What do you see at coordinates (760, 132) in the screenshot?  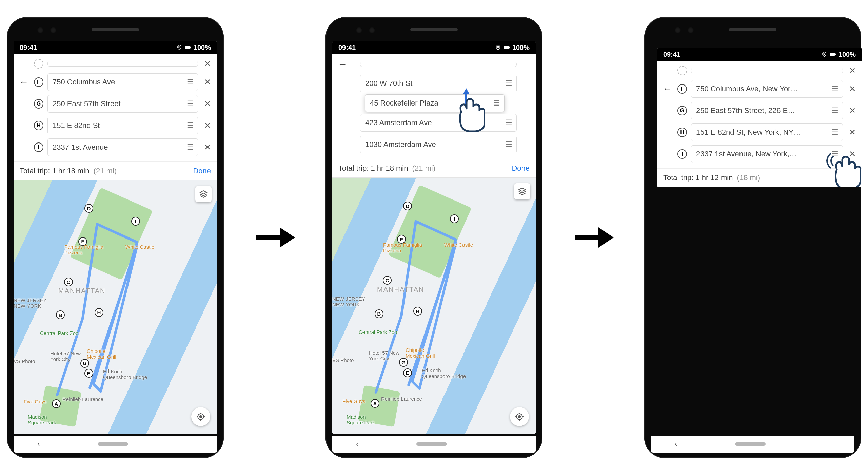 I see `stop-row: H 151 E 82nd St, New York, NY… ☰ ✕` at bounding box center [760, 132].